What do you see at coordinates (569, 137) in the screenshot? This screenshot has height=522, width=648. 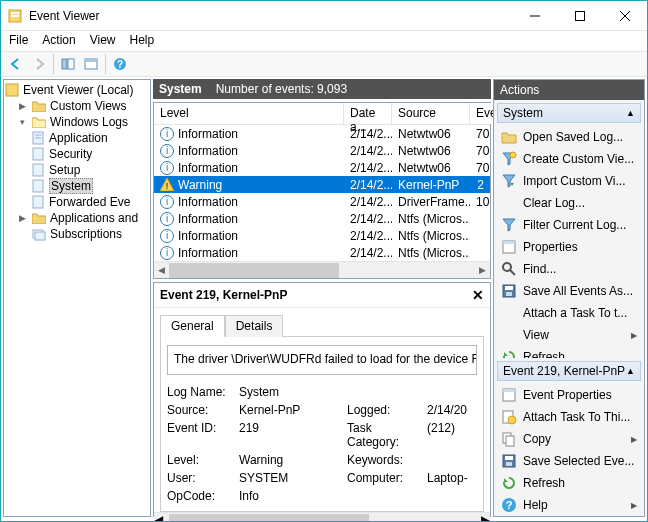 I see `action-open-saved-log: Open Saved Log...` at bounding box center [569, 137].